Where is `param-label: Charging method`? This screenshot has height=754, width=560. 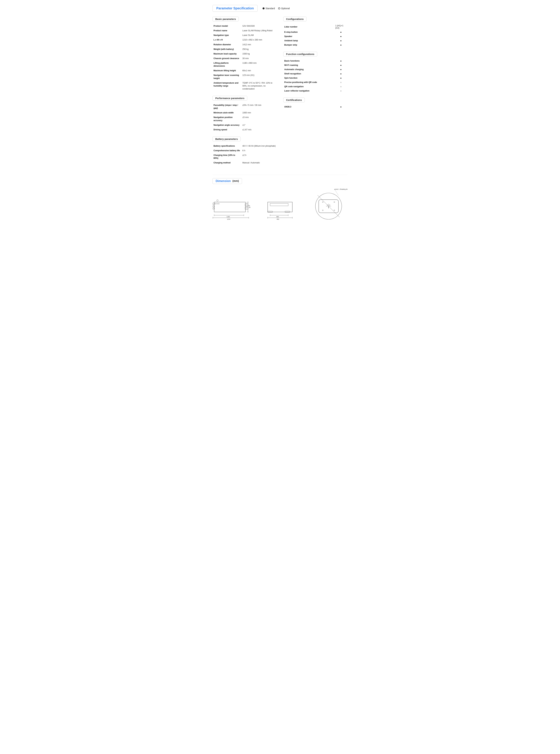 param-label: Charging method is located at coordinates (227, 163).